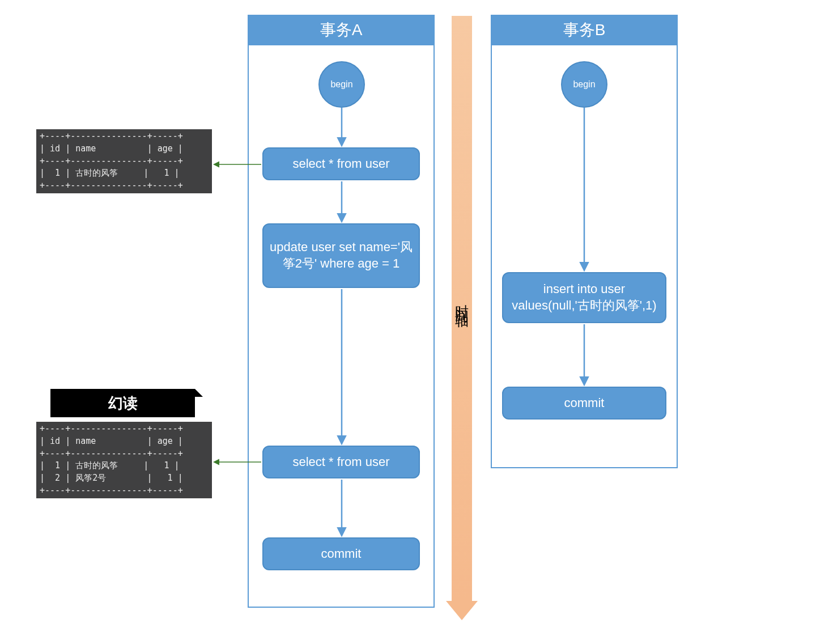  I want to click on tx-a-step-select-2: select * from user, so click(341, 462).